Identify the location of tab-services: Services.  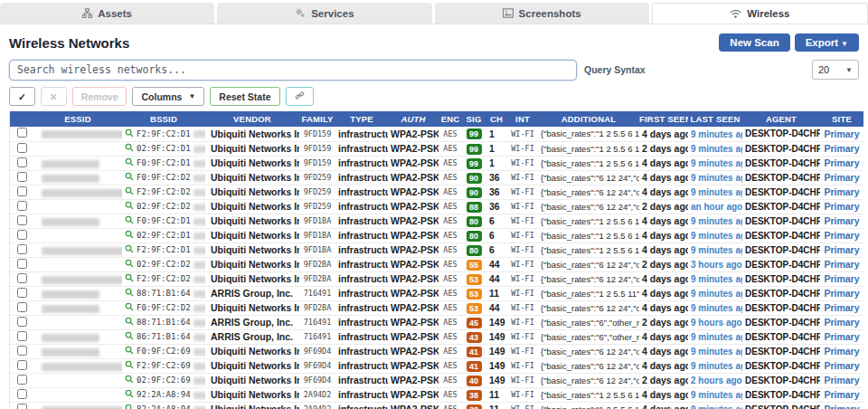
(324, 13).